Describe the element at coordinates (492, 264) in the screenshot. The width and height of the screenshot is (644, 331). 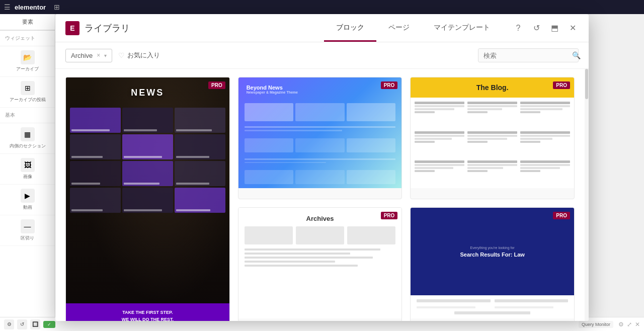
I see `template-card-search-results: PRO Everything you're looking for Search…` at that location.